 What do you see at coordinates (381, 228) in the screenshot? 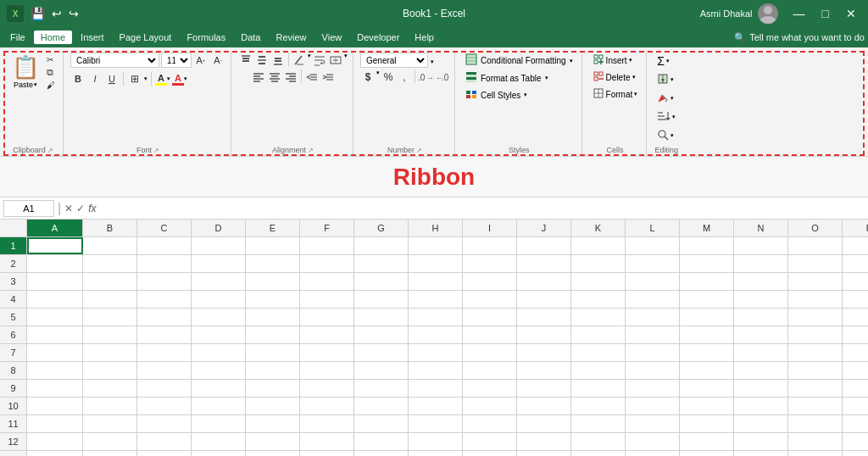
I see `col-header-G: G` at bounding box center [381, 228].